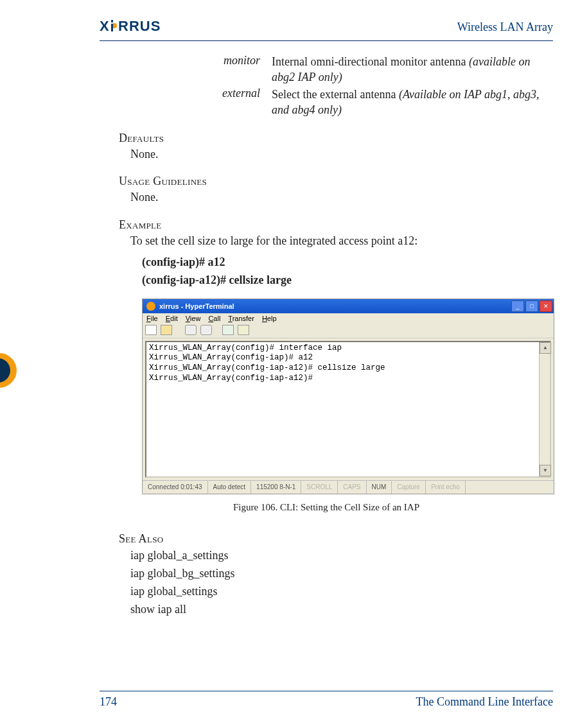 The height and width of the screenshot is (728, 580). Describe the element at coordinates (532, 306) in the screenshot. I see `maximize-button: □` at that location.